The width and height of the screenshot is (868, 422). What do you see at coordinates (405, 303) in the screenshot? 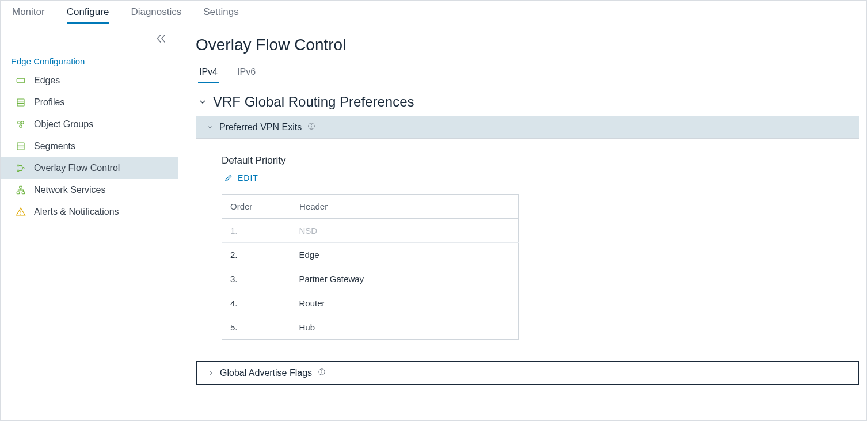
I see `cell-header: Router` at bounding box center [405, 303].